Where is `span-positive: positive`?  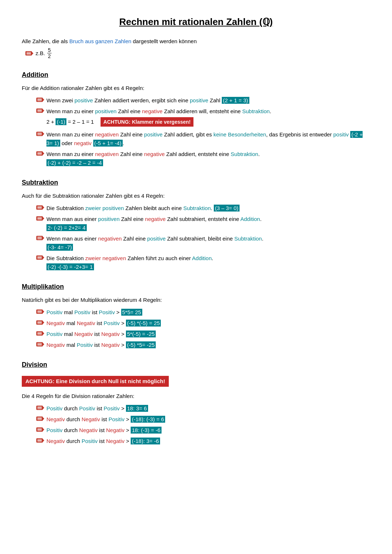 span-positive: positive is located at coordinates (83, 100).